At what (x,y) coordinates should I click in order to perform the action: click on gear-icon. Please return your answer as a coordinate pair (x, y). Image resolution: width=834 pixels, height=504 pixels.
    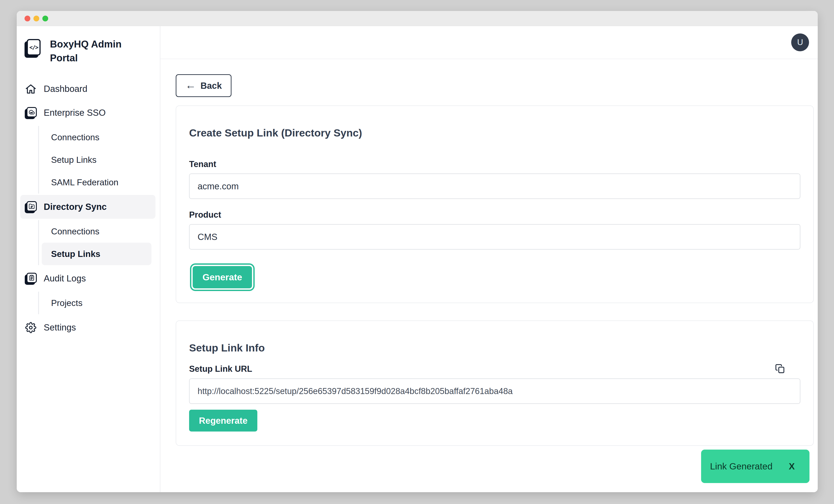
    Looking at the image, I should click on (30, 328).